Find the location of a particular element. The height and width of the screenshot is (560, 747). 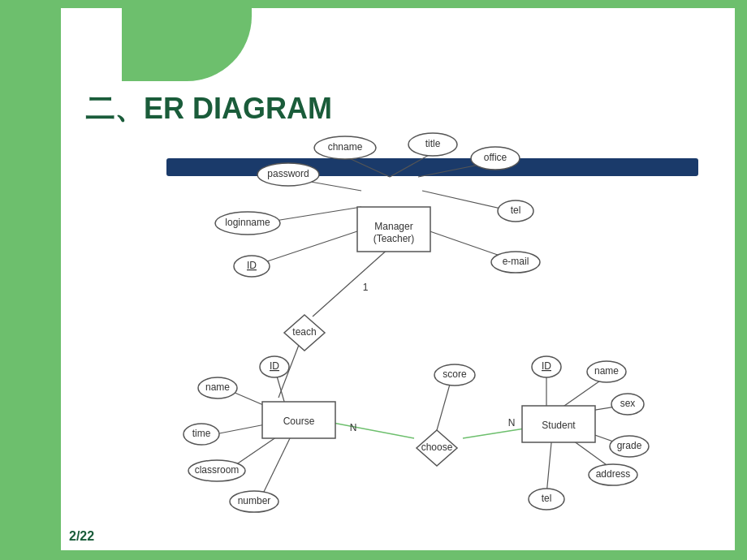

svg-text: grade is located at coordinates (630, 446).